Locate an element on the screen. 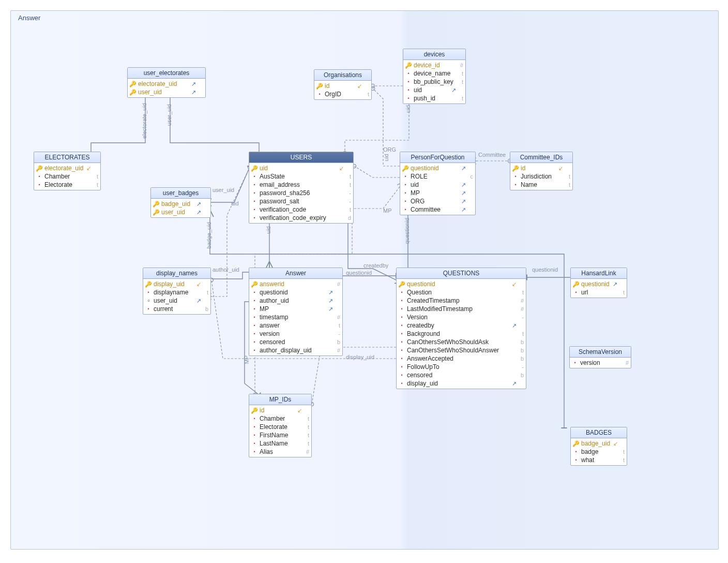 The height and width of the screenshot is (563, 728). column-name: answerid is located at coordinates (296, 284).